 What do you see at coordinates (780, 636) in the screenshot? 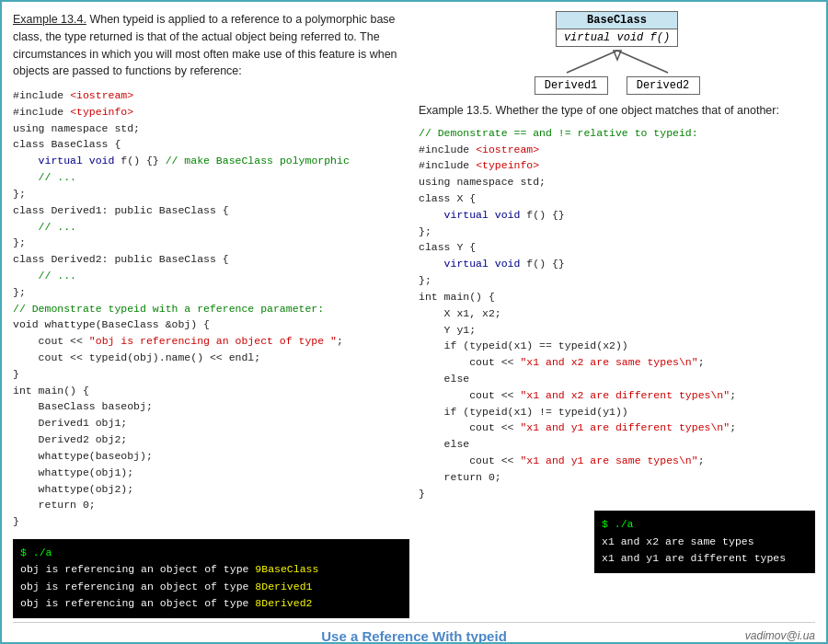
I see `footer-email: vadimov@i.ua` at bounding box center [780, 636].